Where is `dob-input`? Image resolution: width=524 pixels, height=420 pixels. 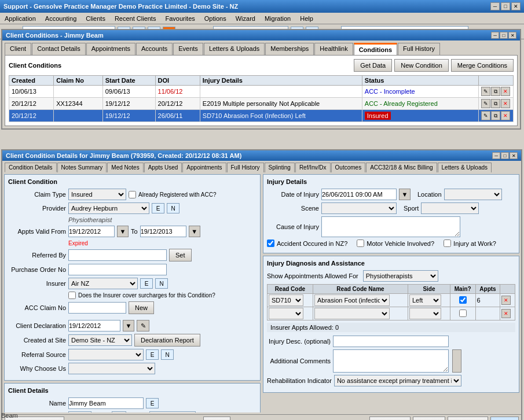
dob-input is located at coordinates (173, 412).